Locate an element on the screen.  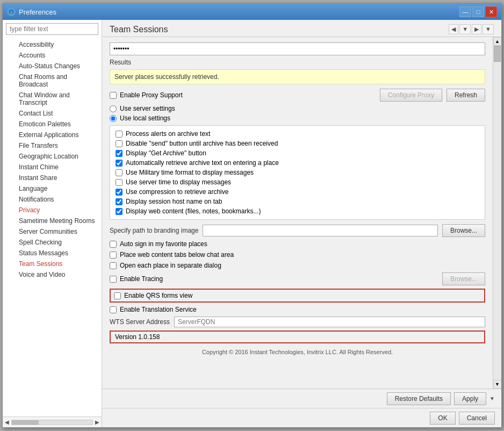
cancel-button: Cancel is located at coordinates (477, 418).